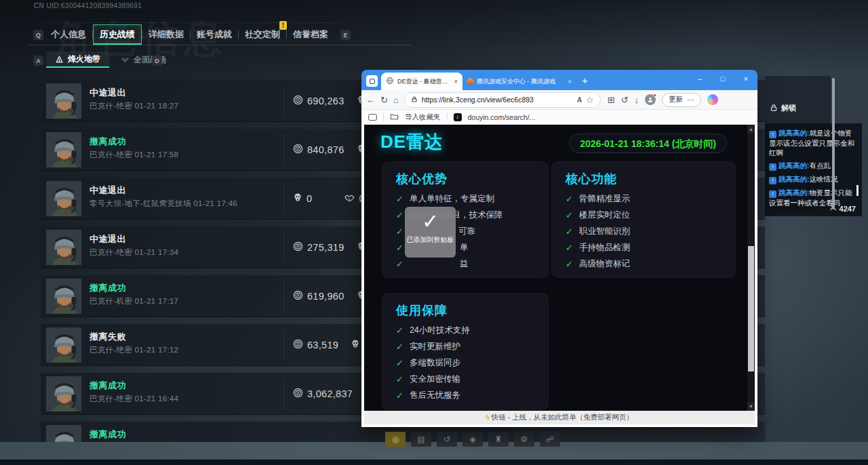  What do you see at coordinates (469, 199) in the screenshot?
I see `feature-item: ✓单人单特征，专属定制` at bounding box center [469, 199].